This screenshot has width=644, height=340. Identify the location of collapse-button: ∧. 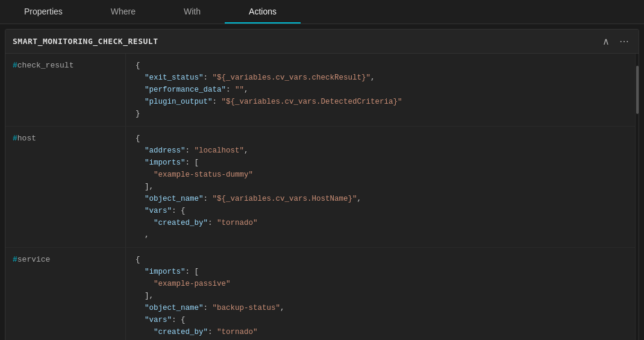
(606, 41).